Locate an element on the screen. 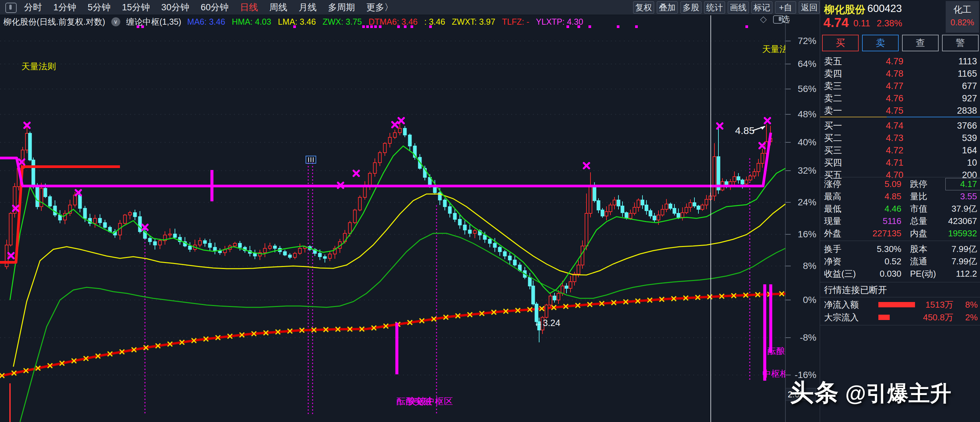 The image size is (980, 422). ask-row-2: 卖二4.76927 is located at coordinates (900, 99).